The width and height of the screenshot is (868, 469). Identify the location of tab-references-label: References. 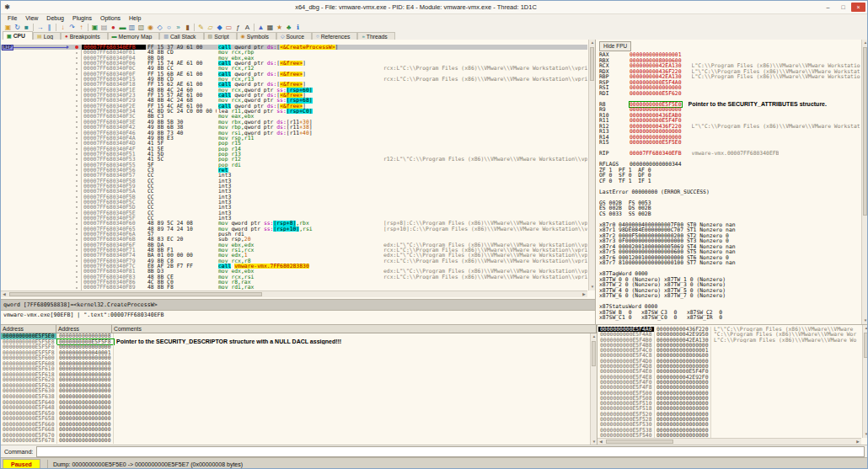
(335, 37).